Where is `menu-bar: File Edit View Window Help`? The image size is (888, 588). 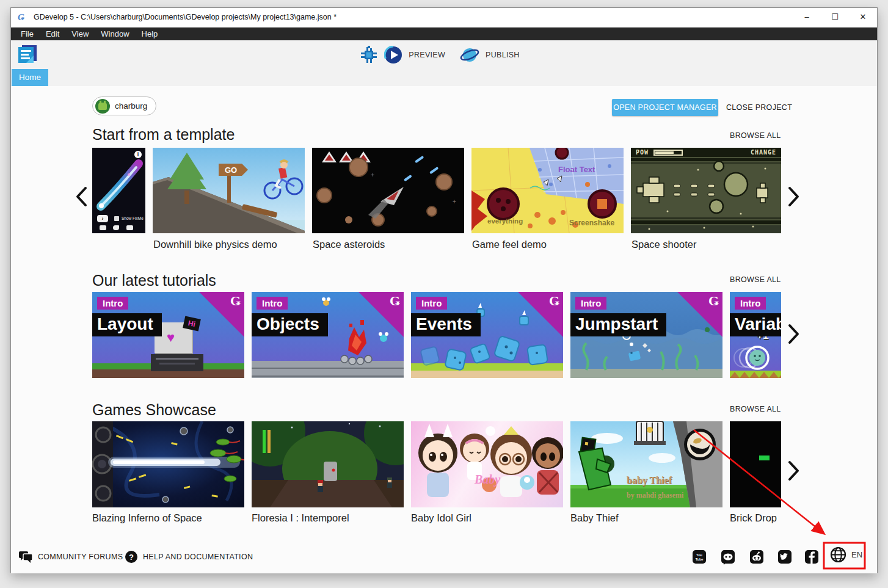
menu-bar: File Edit View Window Help is located at coordinates (444, 34).